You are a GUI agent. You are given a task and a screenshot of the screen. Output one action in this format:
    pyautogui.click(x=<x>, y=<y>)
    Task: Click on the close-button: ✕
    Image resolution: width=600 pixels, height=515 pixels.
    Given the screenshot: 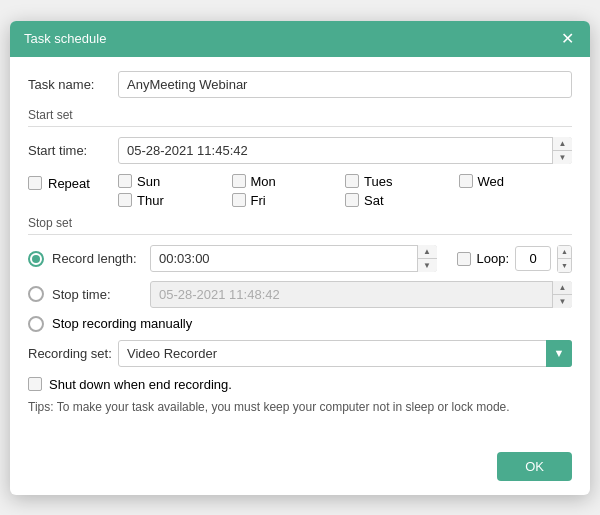 What is the action you would take?
    pyautogui.click(x=568, y=39)
    